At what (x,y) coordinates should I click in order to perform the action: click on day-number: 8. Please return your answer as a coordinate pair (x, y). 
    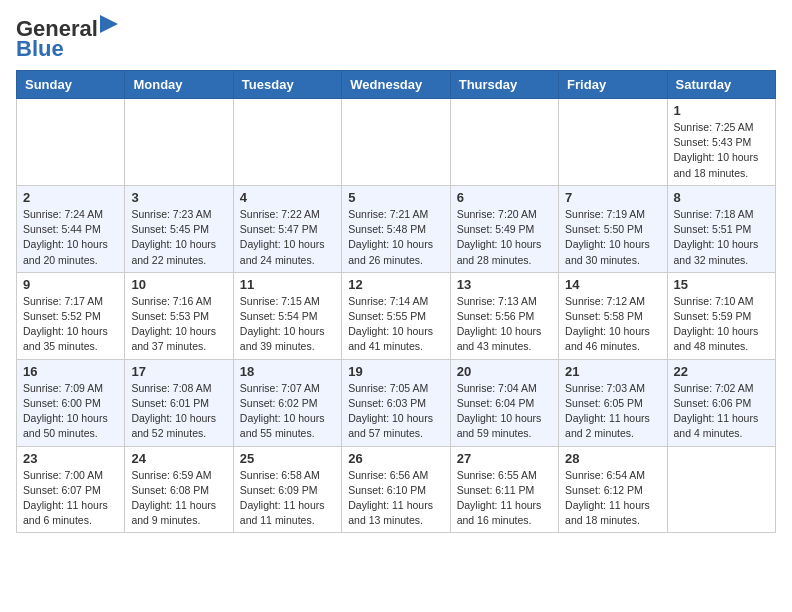
    Looking at the image, I should click on (722, 198).